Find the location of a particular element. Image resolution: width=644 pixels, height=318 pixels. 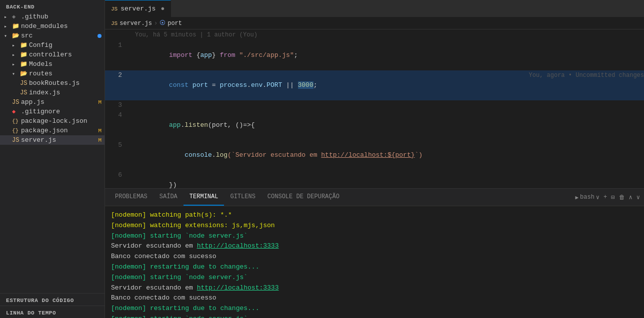

breadcrumb-js-icon: JS is located at coordinates (114, 23).